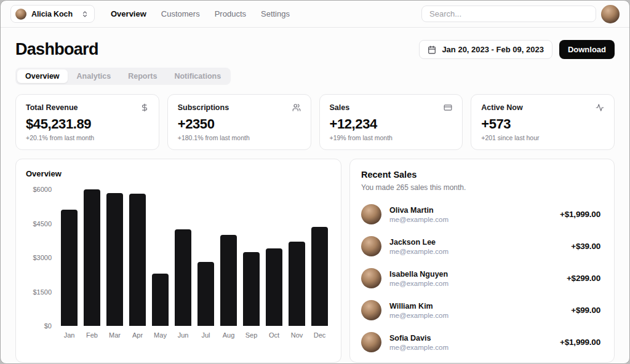 The width and height of the screenshot is (630, 364). I want to click on stat-value: +573, so click(543, 124).